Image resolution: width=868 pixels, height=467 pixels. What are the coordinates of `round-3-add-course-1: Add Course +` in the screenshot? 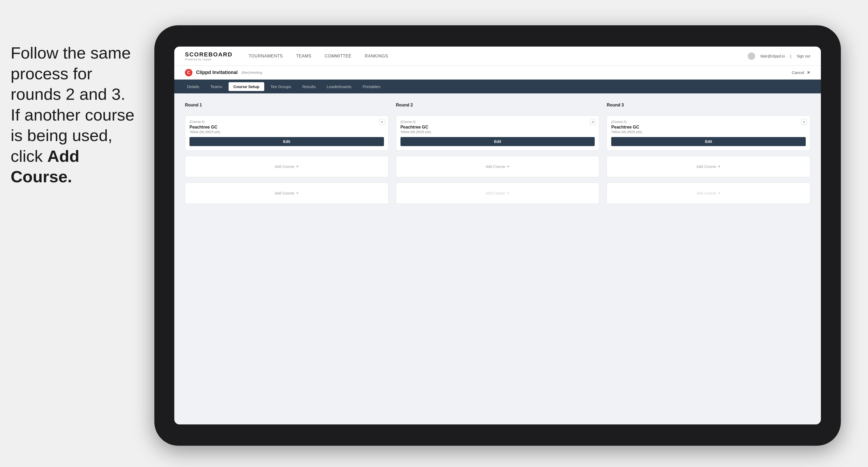 It's located at (709, 166).